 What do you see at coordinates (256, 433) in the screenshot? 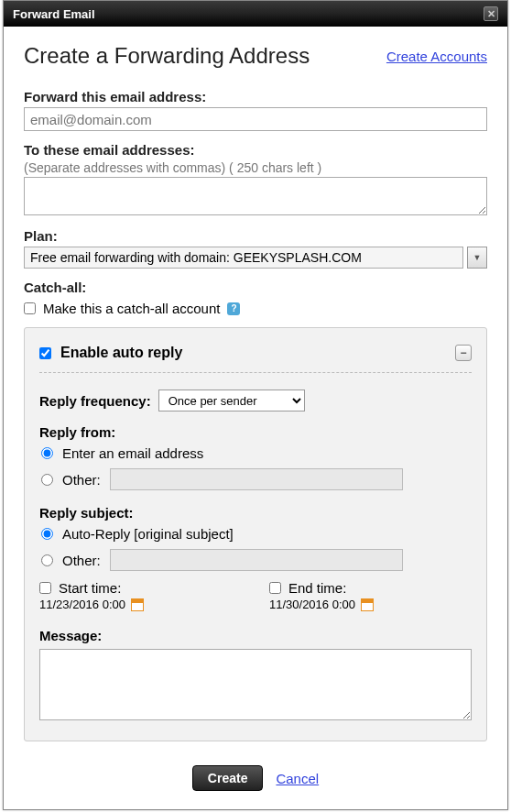
I see `reply-from-label: Reply from:` at bounding box center [256, 433].